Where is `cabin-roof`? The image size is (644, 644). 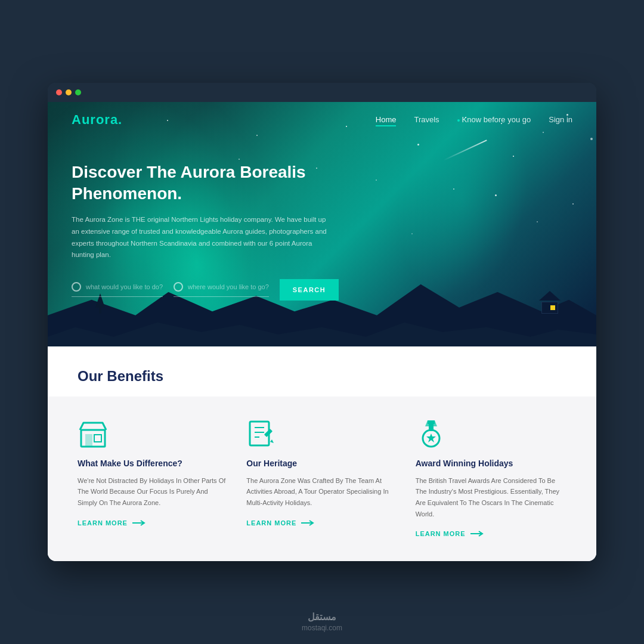 cabin-roof is located at coordinates (550, 296).